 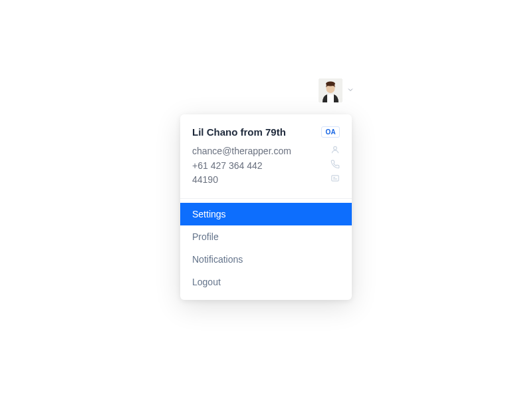 I want to click on chevron-down-icon, so click(x=350, y=90).